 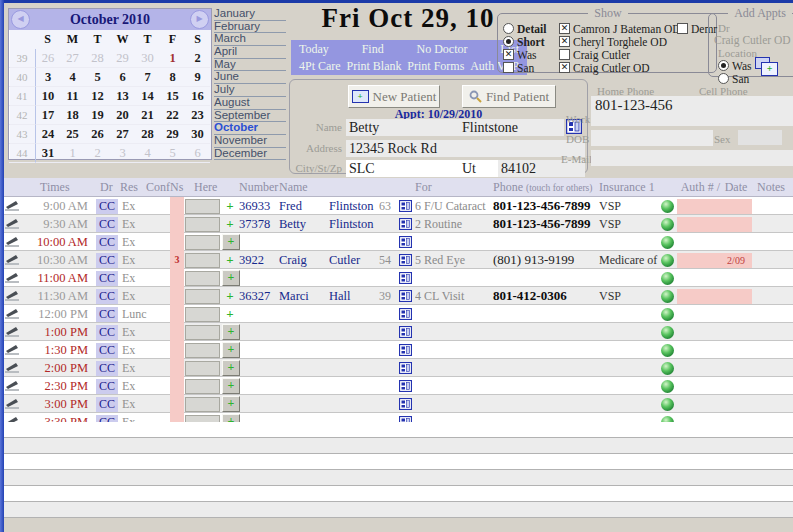 What do you see at coordinates (148, 96) in the screenshot?
I see `calendar-day-cell: 14` at bounding box center [148, 96].